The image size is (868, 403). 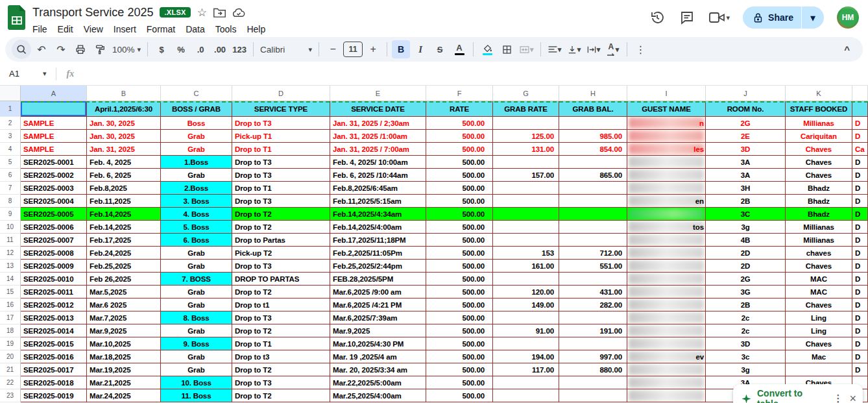 What do you see at coordinates (10, 188) in the screenshot?
I see `row-header-7: 7` at bounding box center [10, 188].